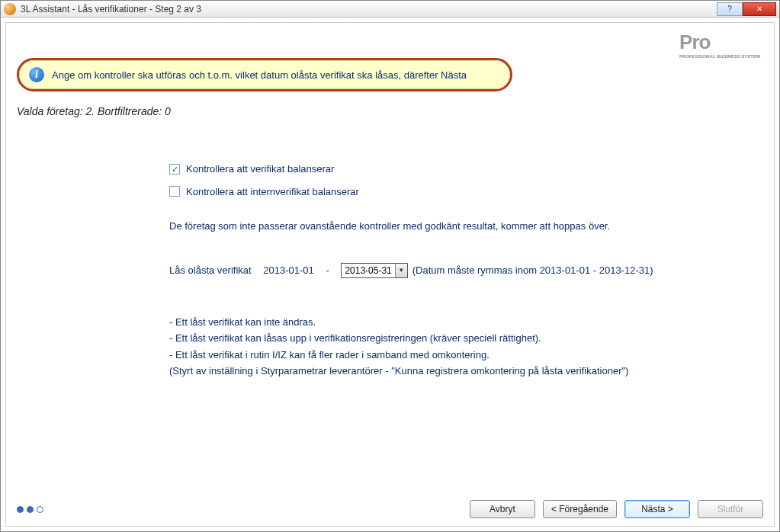  Describe the element at coordinates (730, 9) in the screenshot. I see `help-button: ?` at that location.